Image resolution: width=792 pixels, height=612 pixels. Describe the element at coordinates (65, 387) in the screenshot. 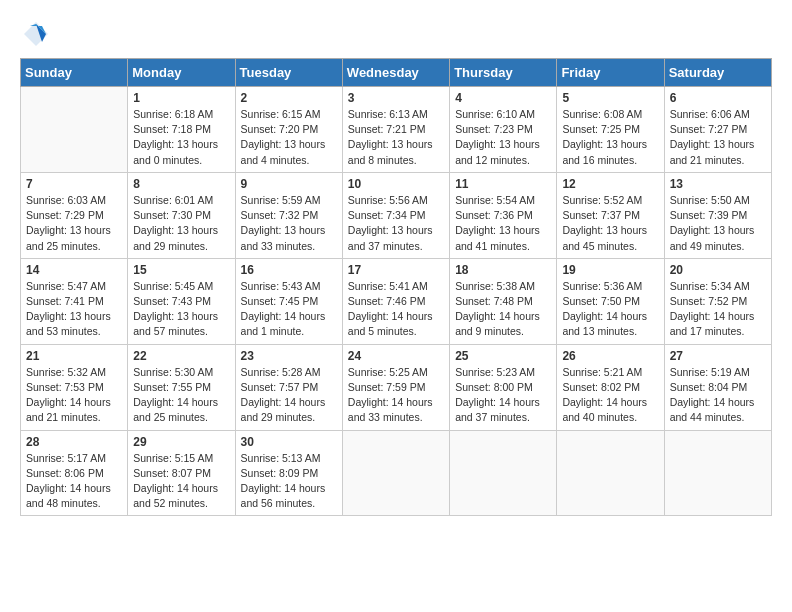

I see `sunset-text: Sunset: 7:53 PM` at that location.